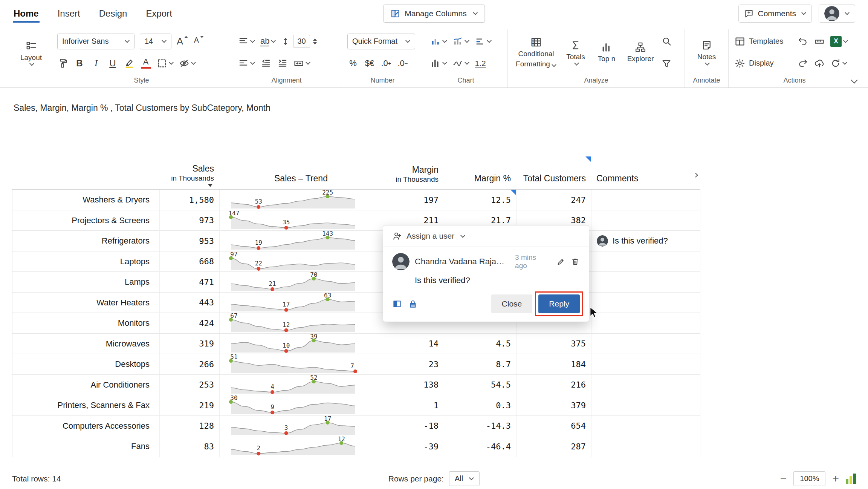  I want to click on trend-cell: 6712, so click(301, 323).